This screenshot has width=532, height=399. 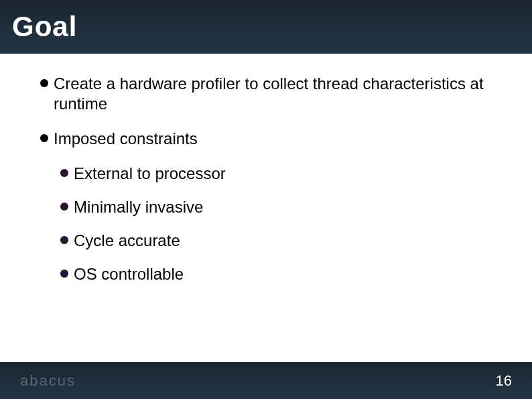 I want to click on bullet-text: OS controllable, so click(x=283, y=274).